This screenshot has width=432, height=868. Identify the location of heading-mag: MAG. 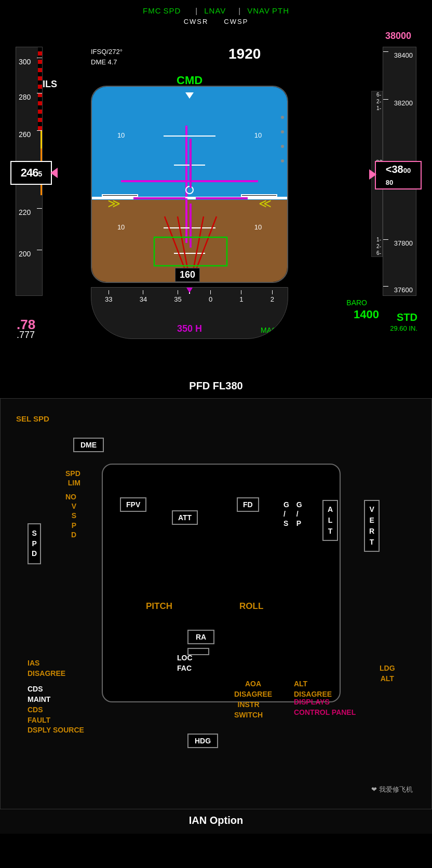
(269, 330).